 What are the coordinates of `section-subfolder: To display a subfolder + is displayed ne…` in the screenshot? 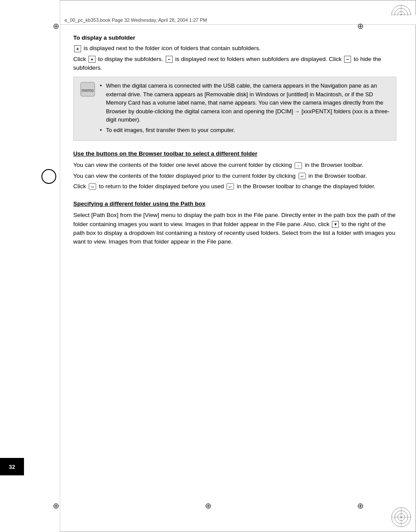 It's located at (235, 53).